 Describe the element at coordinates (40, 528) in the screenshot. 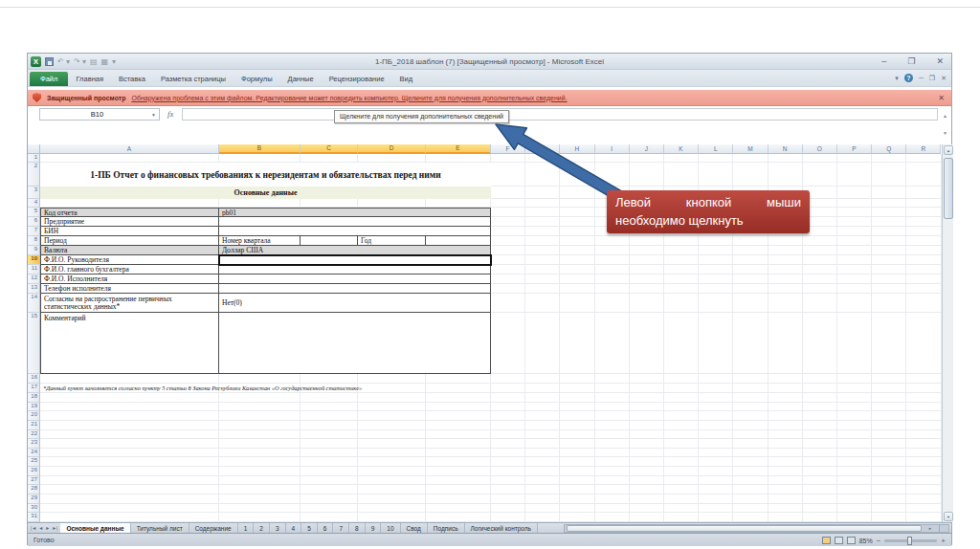

I see `prev-sheet-icon: ◄` at that location.